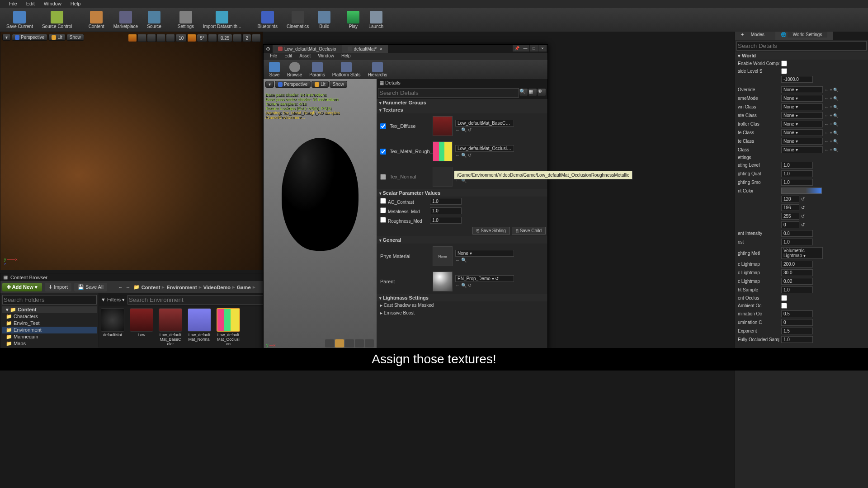 The height and width of the screenshot is (488, 868). I want to click on menu-file: File, so click(13, 4).